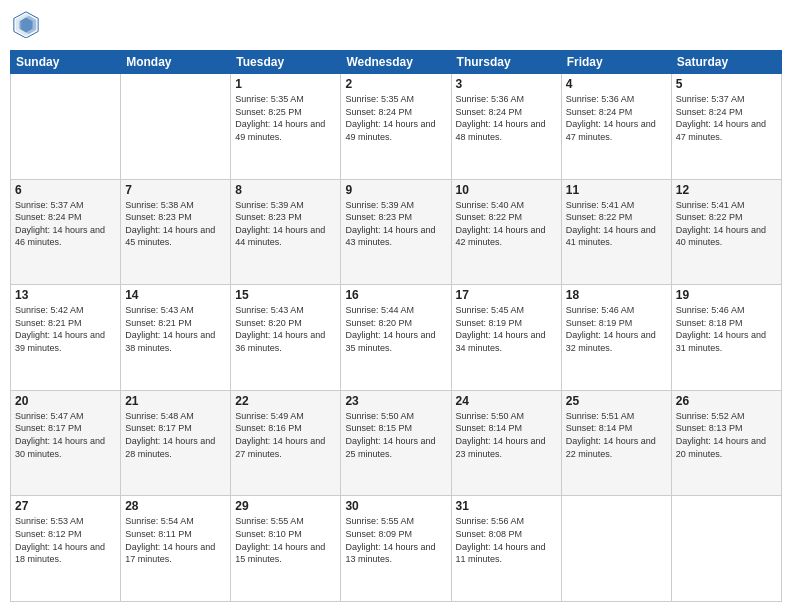  I want to click on day-info: Sunrise: 5:50 AMSunset: 8:14 PMDaylight:…, so click(506, 435).